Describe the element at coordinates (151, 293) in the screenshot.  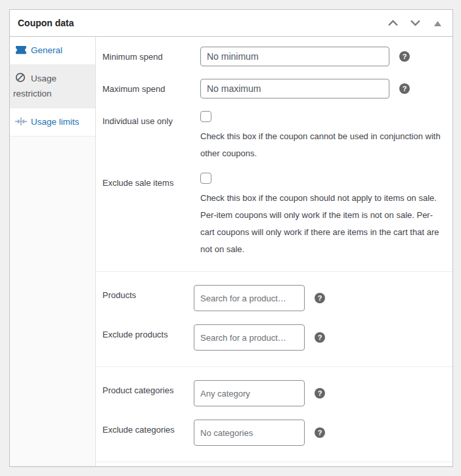
I see `products-label: Products` at that location.